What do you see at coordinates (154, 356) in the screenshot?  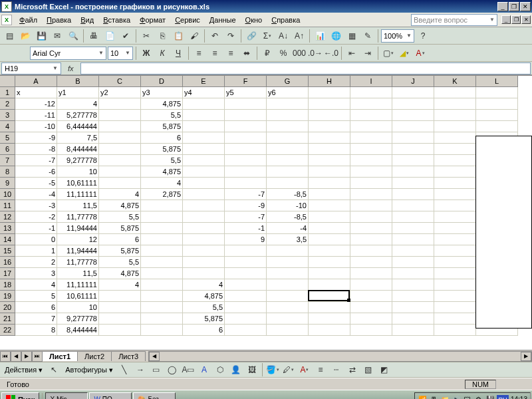 I see `scroll-left-button: ◀` at bounding box center [154, 356].